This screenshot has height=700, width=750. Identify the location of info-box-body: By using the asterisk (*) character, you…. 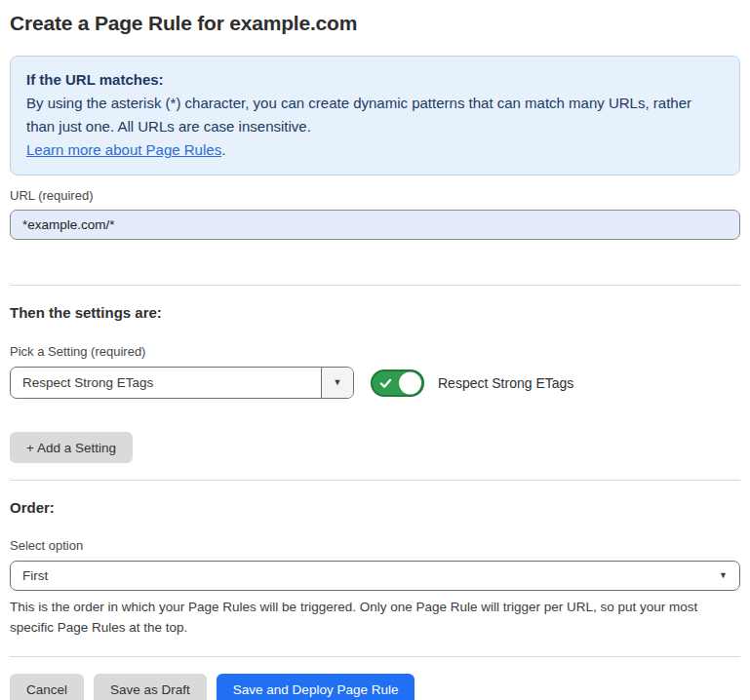
(375, 115).